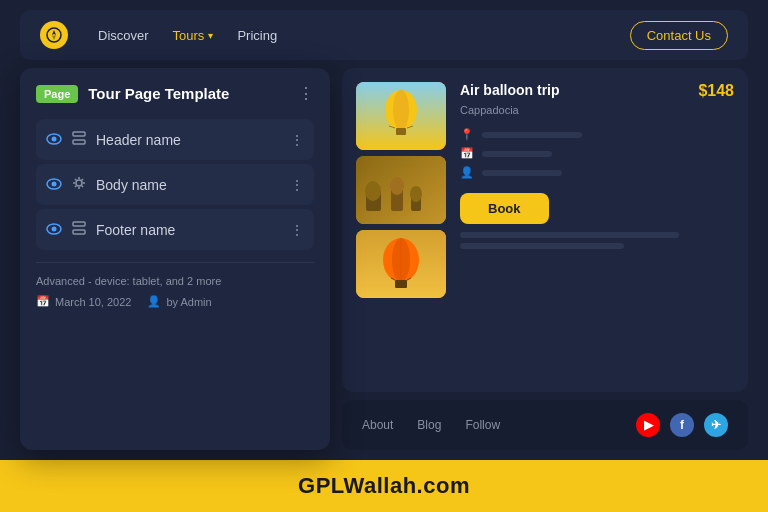 This screenshot has height=512, width=768. I want to click on telegram-icon: ✈, so click(716, 425).